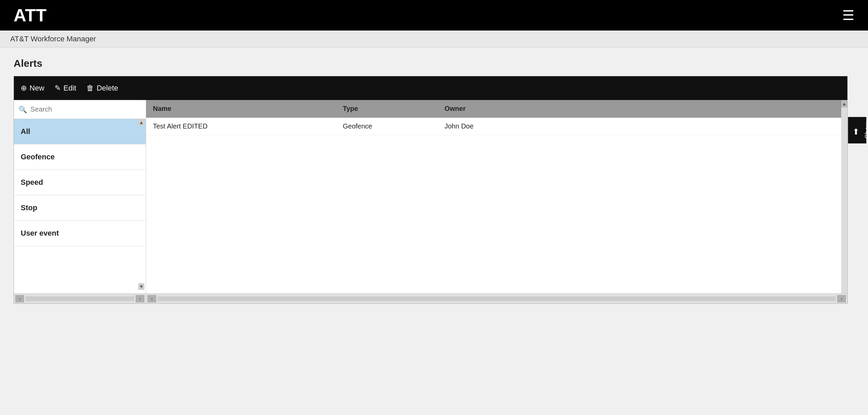 Image resolution: width=868 pixels, height=415 pixels. I want to click on sidebar-list: All Geofence Speed Stop User event, so click(80, 206).